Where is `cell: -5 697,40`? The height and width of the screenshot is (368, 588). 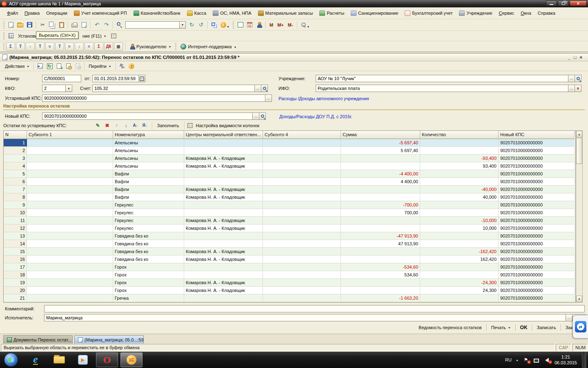 cell: -5 697,40 is located at coordinates (381, 143).